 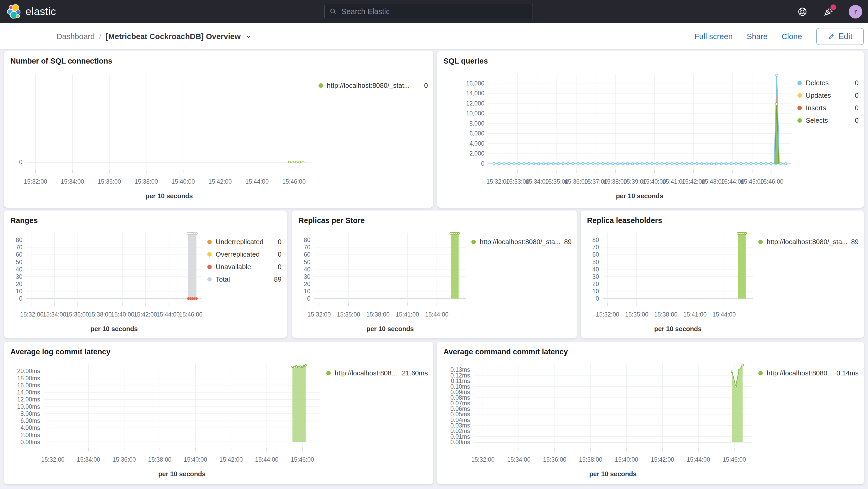 I want to click on breadcrumb-dashboard-link: Dashboard, so click(x=75, y=36).